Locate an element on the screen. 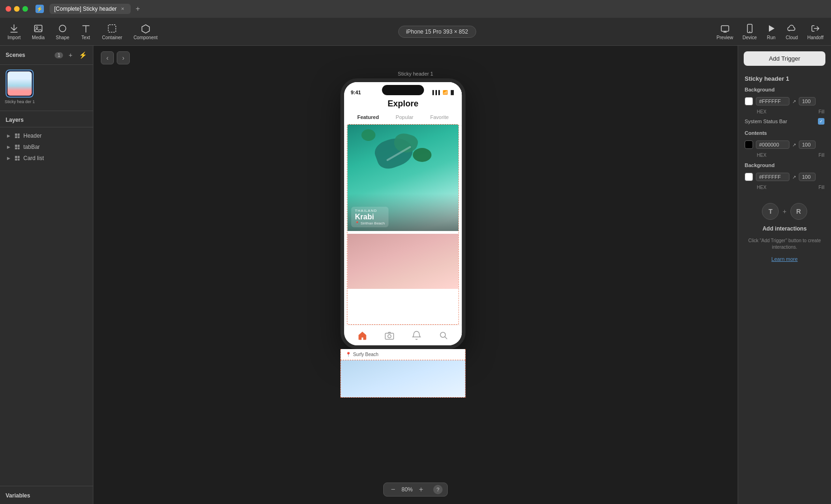 The image size is (831, 504). layer-item-header: ▶ Header is located at coordinates (47, 136).